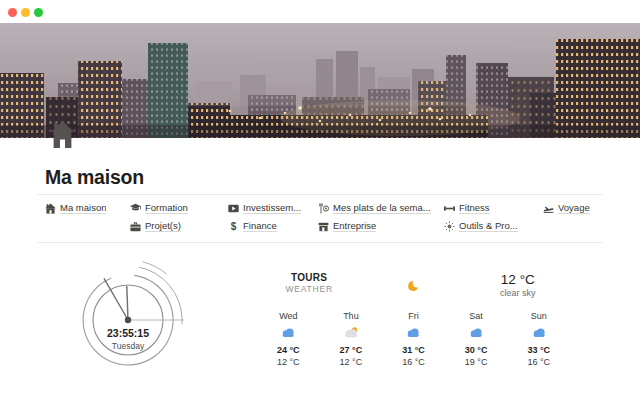  Describe the element at coordinates (320, 194) in the screenshot. I see `divider-top` at that location.